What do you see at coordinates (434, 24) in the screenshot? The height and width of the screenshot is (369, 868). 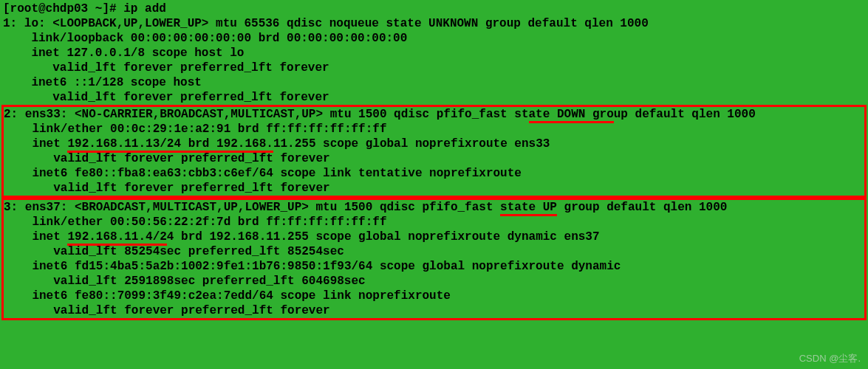 I see `iface-lo-header: 1: lo: <LOOPBACK,UP,LOWER_UP> mtu 65536 …` at bounding box center [434, 24].